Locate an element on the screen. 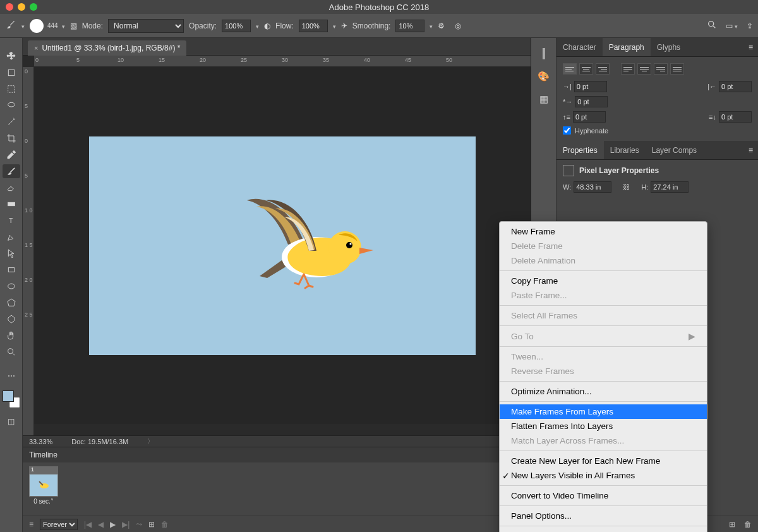  document-tab: × Untitled1 @ 33.3% (bird-1.jpg, RGB/8#)… is located at coordinates (107, 48).